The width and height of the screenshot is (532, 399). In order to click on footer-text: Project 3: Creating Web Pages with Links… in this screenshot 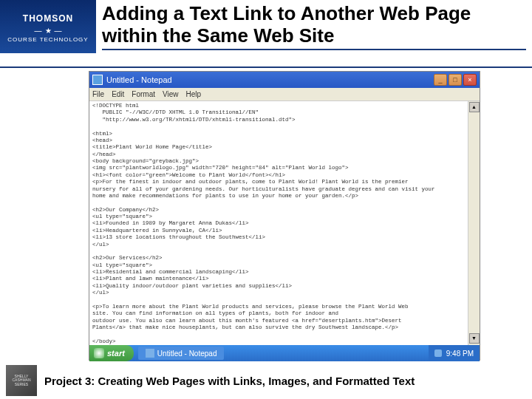, I will do `click(282, 381)`.